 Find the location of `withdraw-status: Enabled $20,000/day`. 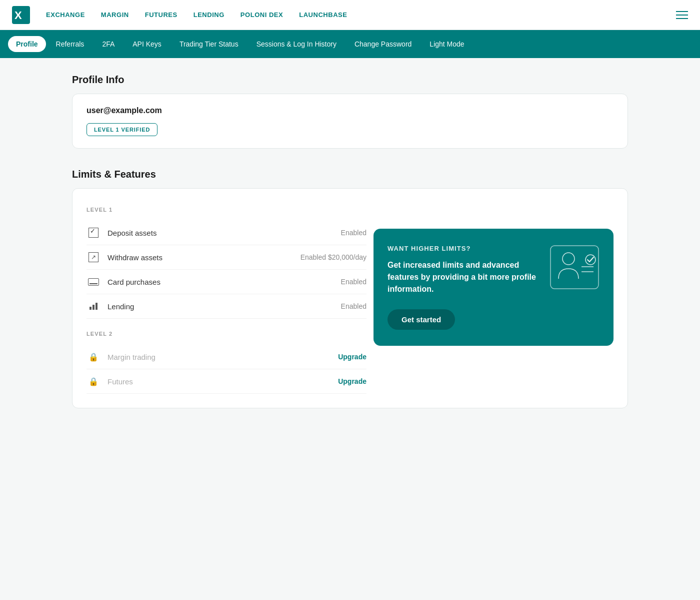

withdraw-status: Enabled $20,000/day is located at coordinates (334, 257).